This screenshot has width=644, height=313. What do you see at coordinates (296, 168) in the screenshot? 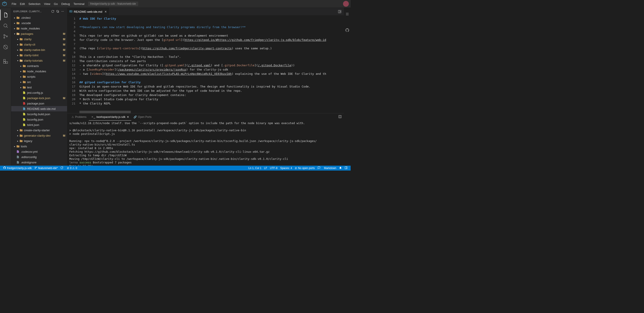
I see `noports-icon: ⊘` at bounding box center [296, 168].